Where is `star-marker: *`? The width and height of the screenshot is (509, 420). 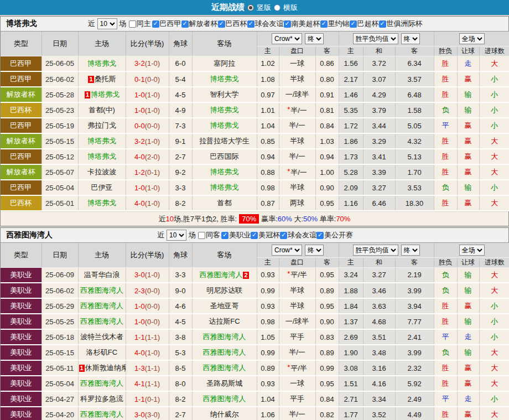
star-marker: * is located at coordinates (289, 273).